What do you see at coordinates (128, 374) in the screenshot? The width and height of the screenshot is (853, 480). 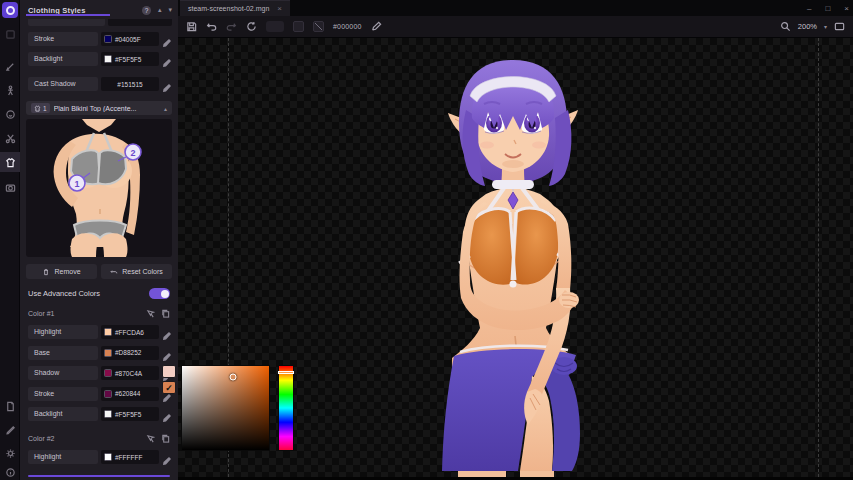 I see `hex-value: #870C4A` at bounding box center [128, 374].